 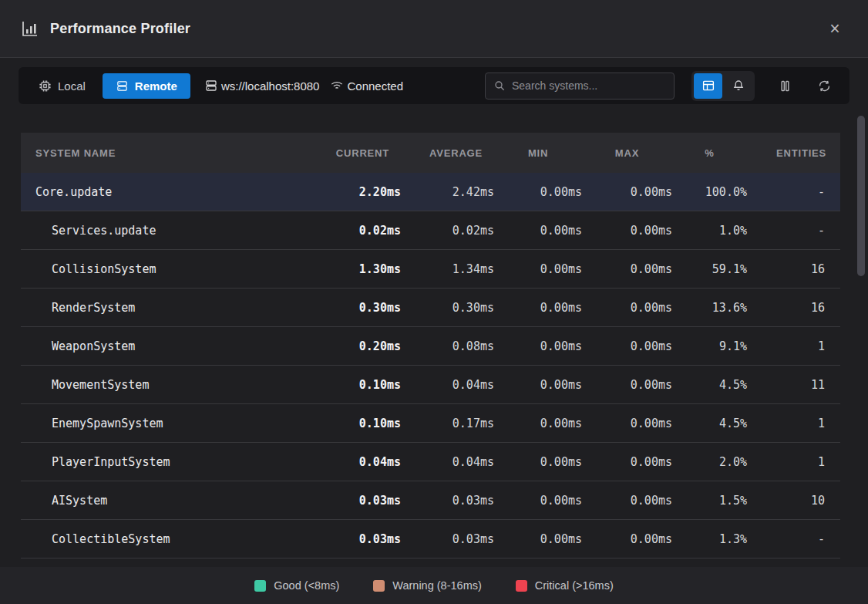 What do you see at coordinates (738, 86) in the screenshot?
I see `bell-icon` at bounding box center [738, 86].